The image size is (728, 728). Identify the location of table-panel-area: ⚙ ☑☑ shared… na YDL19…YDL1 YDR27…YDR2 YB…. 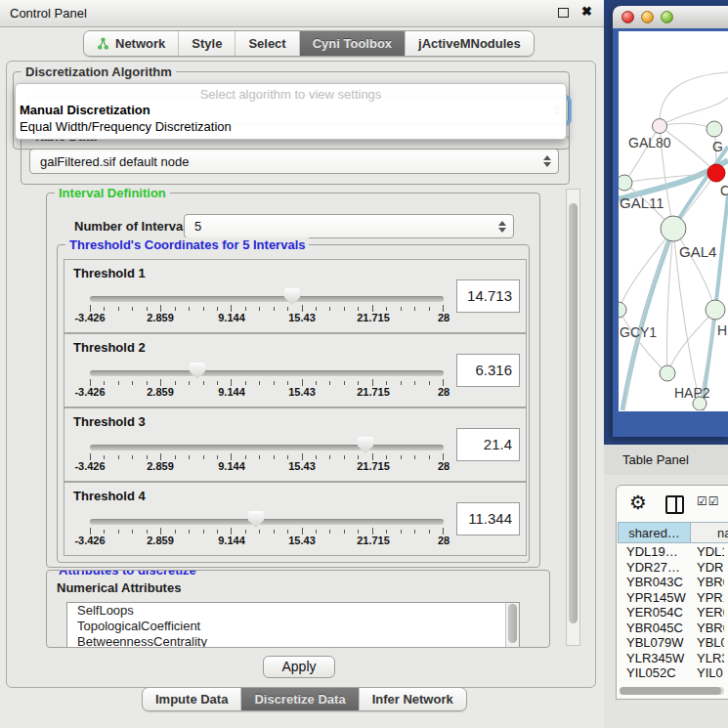
(666, 602).